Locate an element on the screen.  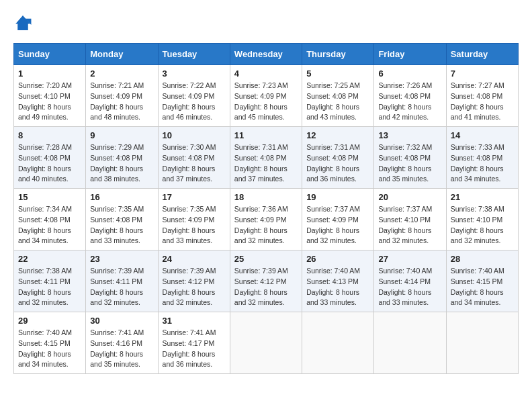
day-number: 11 is located at coordinates (266, 136).